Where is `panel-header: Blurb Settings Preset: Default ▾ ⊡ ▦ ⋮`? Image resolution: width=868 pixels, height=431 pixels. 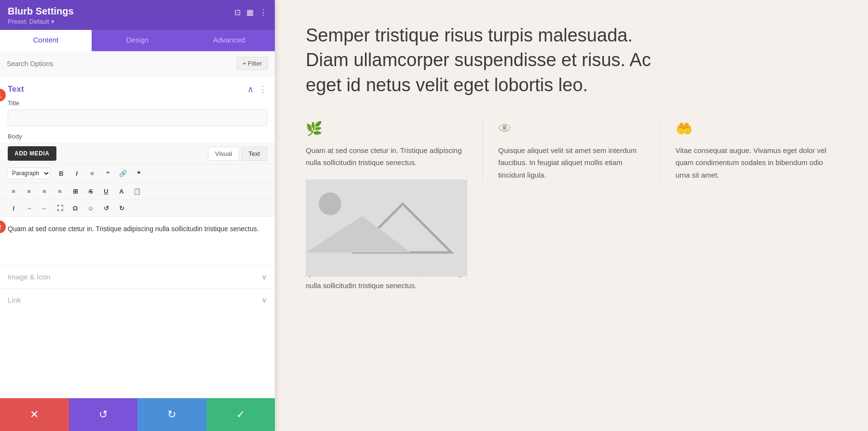 panel-header: Blurb Settings Preset: Default ▾ ⊡ ▦ ⋮ is located at coordinates (137, 15).